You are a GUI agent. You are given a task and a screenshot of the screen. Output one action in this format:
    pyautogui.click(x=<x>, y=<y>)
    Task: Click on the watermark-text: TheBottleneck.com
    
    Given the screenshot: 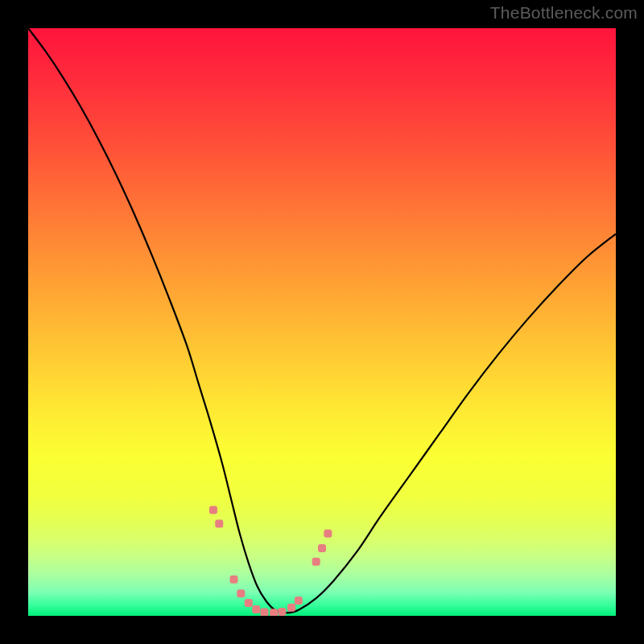 What is the action you would take?
    pyautogui.click(x=564, y=13)
    